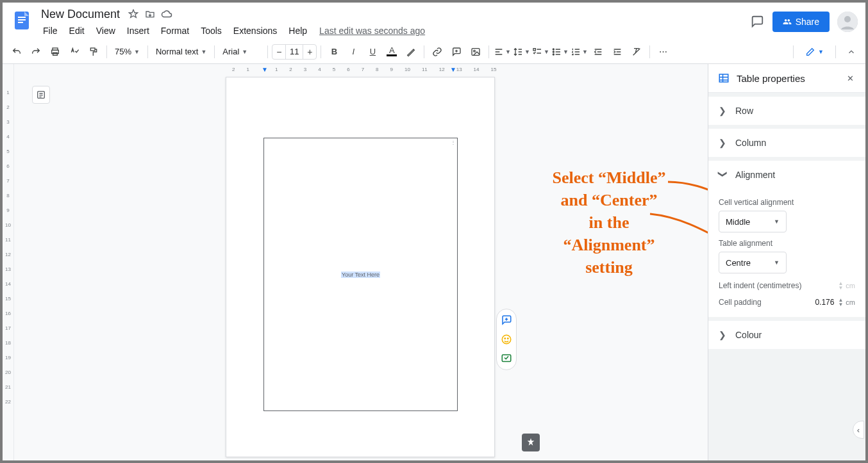  What do you see at coordinates (476, 52) in the screenshot?
I see `insert-image-icon` at bounding box center [476, 52].